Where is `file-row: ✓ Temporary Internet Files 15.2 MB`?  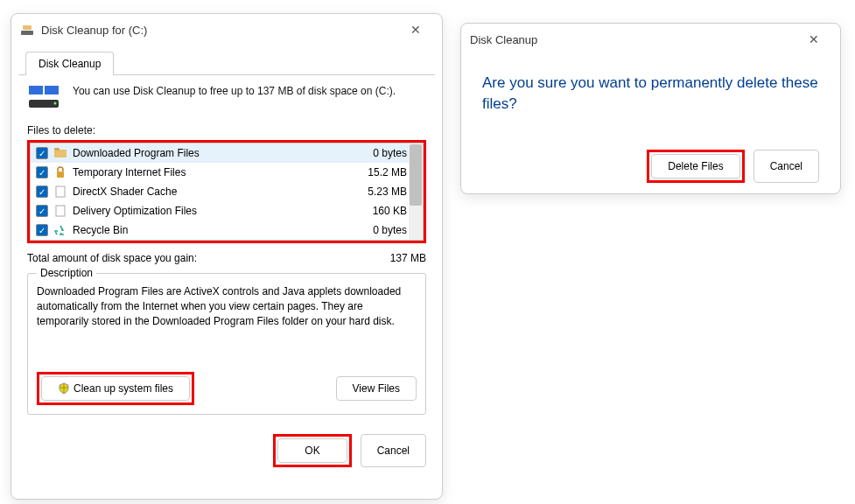 file-row: ✓ Temporary Internet Files 15.2 MB is located at coordinates (227, 172).